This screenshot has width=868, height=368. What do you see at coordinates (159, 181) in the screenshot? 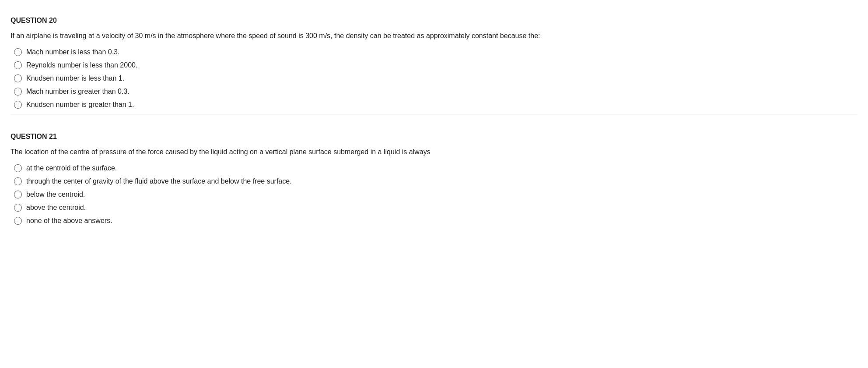
I see `question-21-option-label-1: through the center of gravity of the flu…` at bounding box center [159, 181].